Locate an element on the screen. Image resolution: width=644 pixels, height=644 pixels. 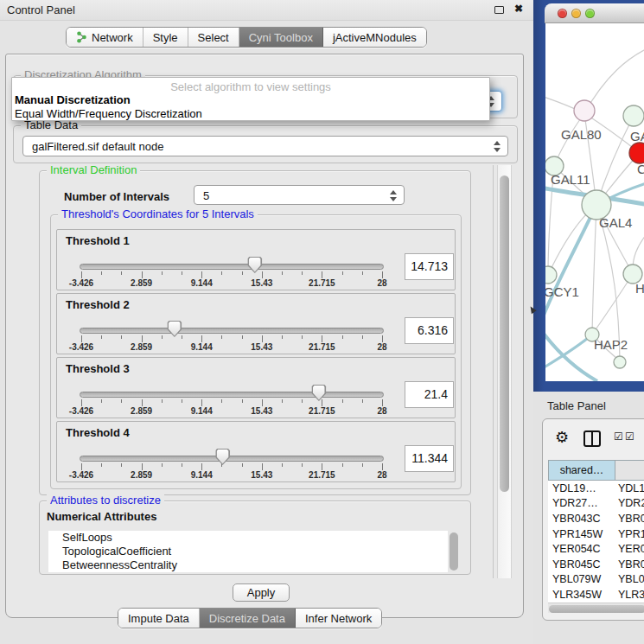
tab-impute-data: Impute Data is located at coordinates (159, 618).